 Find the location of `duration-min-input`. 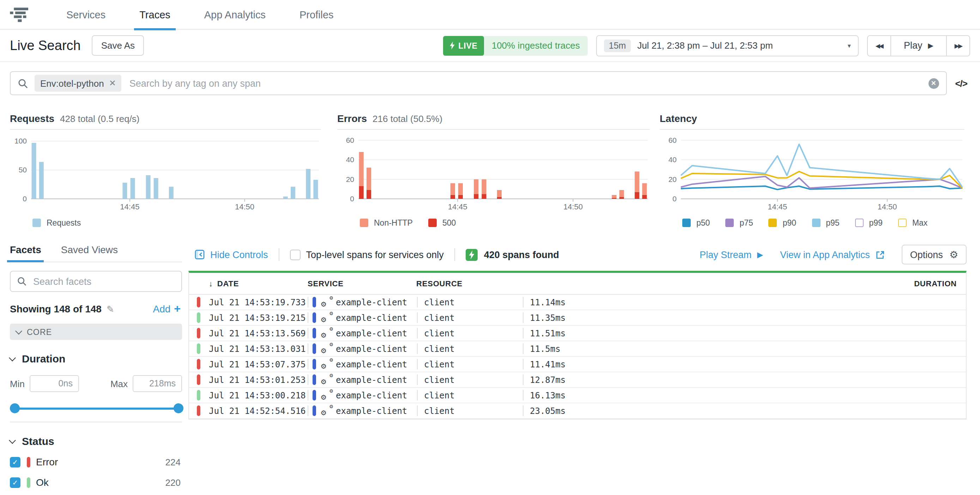

duration-min-input is located at coordinates (54, 384).